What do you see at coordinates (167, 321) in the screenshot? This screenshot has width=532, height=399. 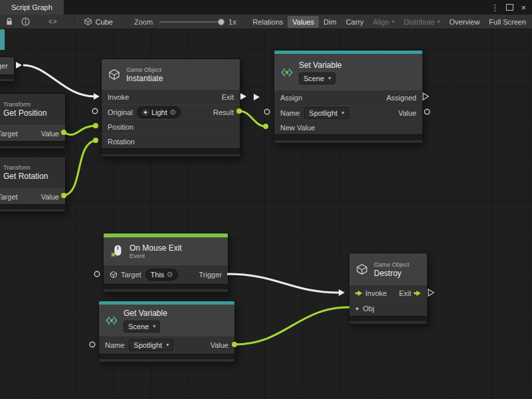 I see `node-header: Get Variable Scene ▾` at bounding box center [167, 321].